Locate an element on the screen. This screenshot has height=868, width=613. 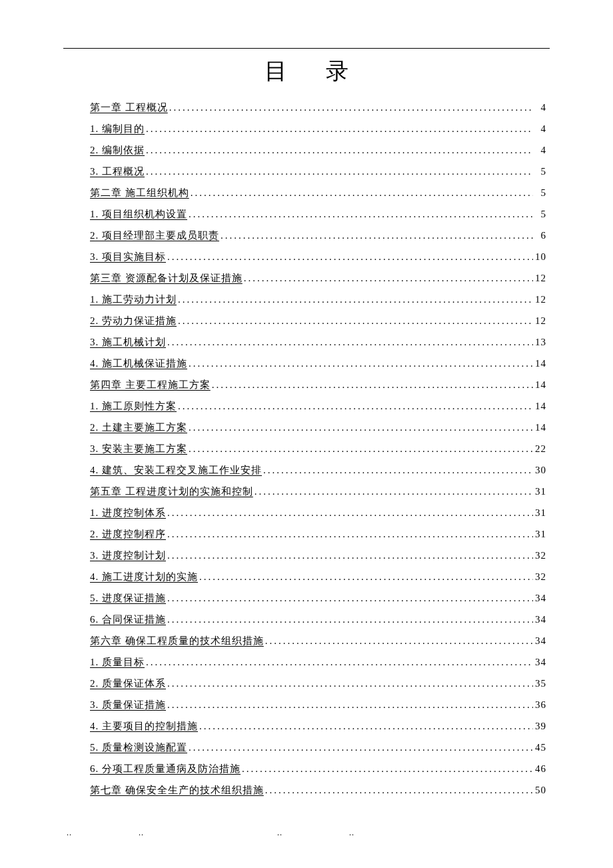
toc-row: 1. 质量目标34 is located at coordinates (318, 663).